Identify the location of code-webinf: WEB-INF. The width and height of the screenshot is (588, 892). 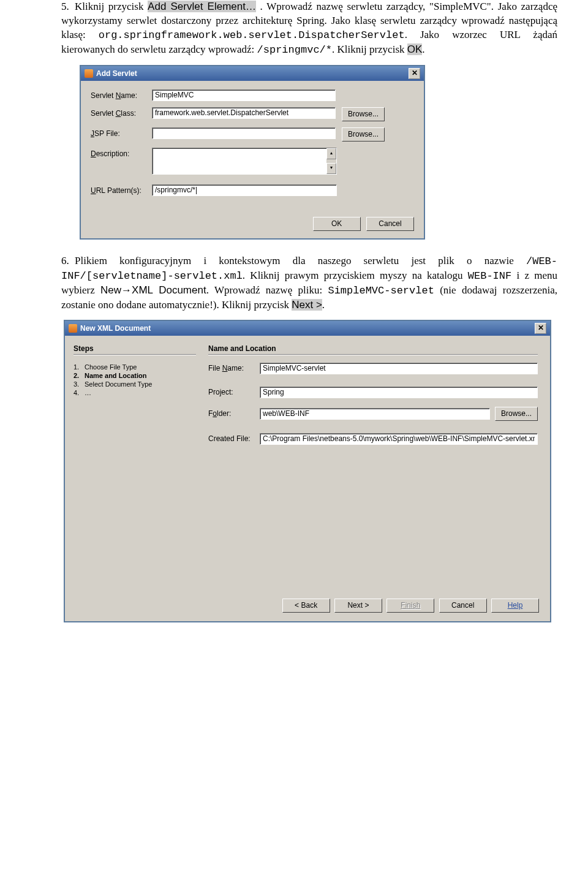
(490, 276).